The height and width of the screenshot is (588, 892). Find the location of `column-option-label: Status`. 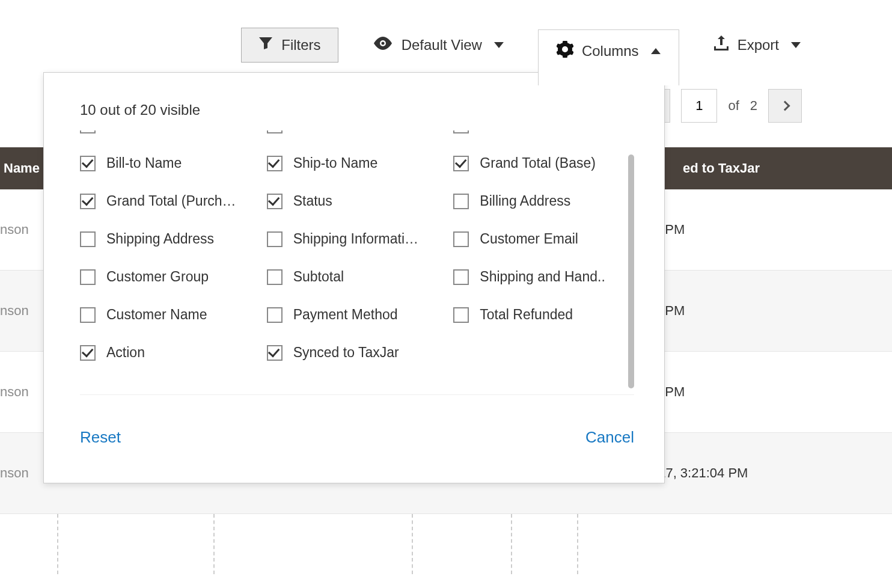

column-option-label: Status is located at coordinates (313, 201).